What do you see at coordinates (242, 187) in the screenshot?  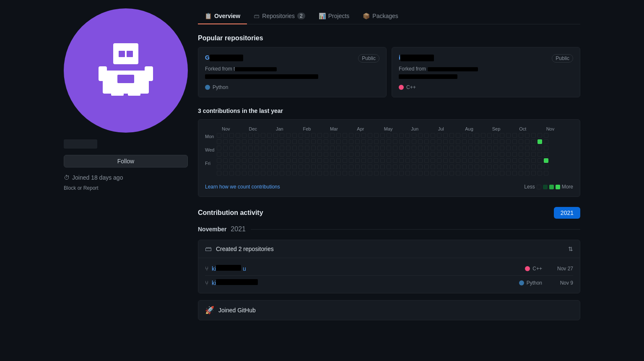 I see `learn-contributions-link: Learn how we count contributions` at bounding box center [242, 187].